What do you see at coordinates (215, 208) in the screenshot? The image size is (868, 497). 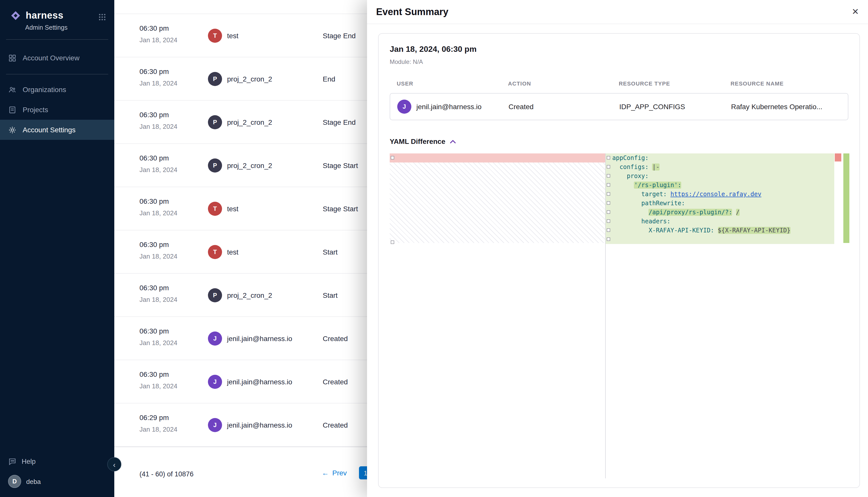 I see `avatar: T` at bounding box center [215, 208].